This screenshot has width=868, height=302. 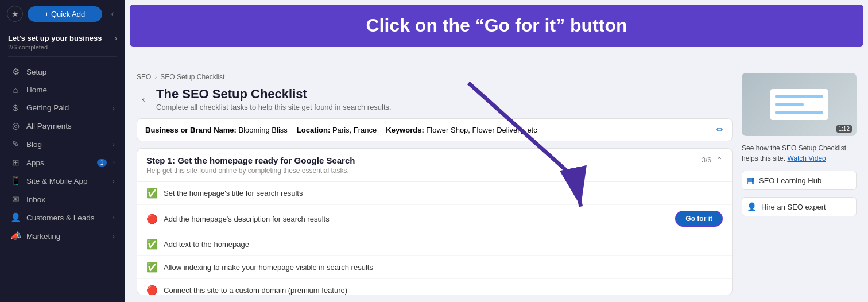 I want to click on learning-hub-icon: ▦, so click(x=751, y=180).